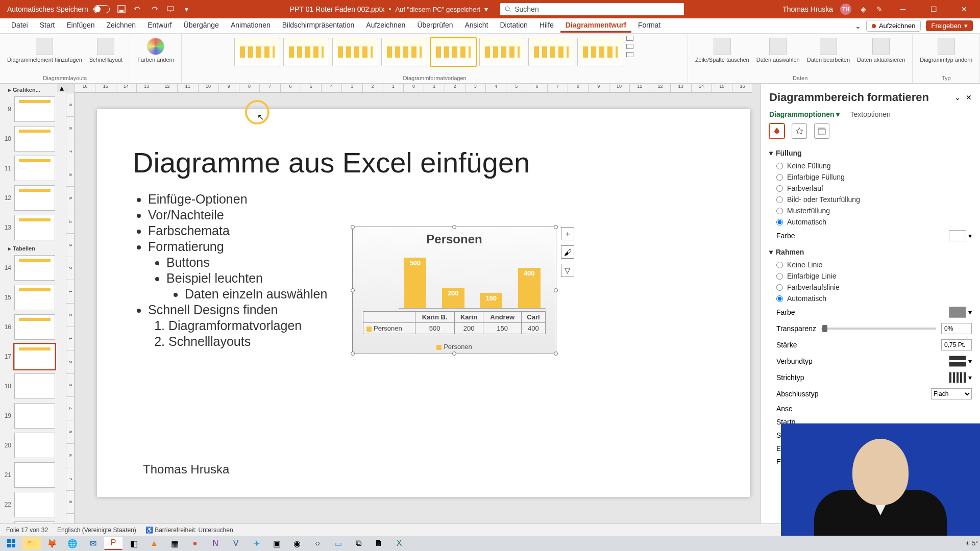 The image size is (980, 551). I want to click on border-none-option: Keine Linie, so click(871, 265).